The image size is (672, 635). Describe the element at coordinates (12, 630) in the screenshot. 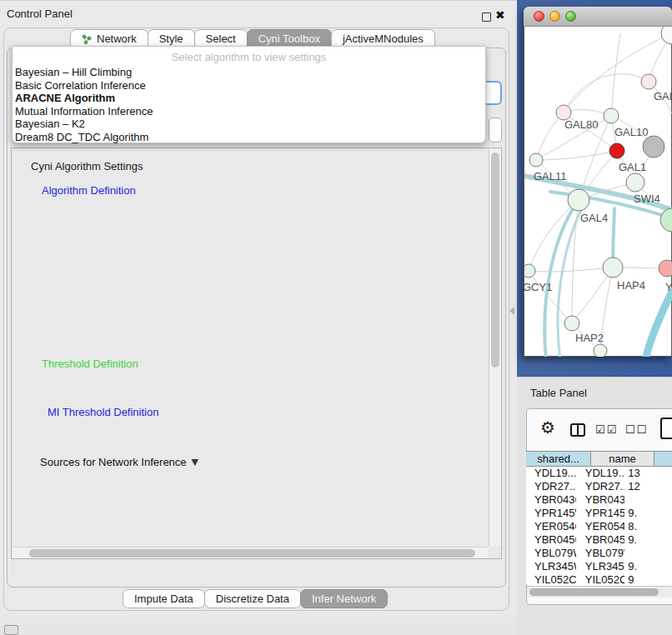

I see `bottom-left-widget` at that location.